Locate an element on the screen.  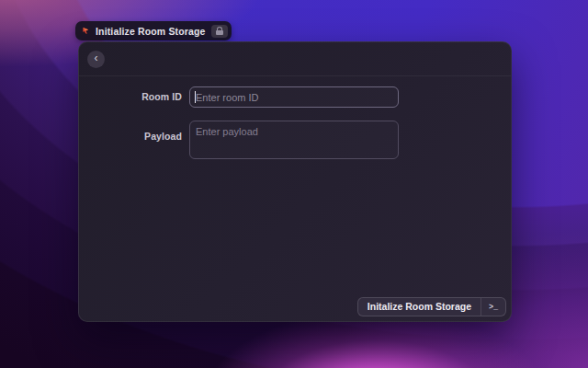
terminal-icon: >_ is located at coordinates (493, 307).